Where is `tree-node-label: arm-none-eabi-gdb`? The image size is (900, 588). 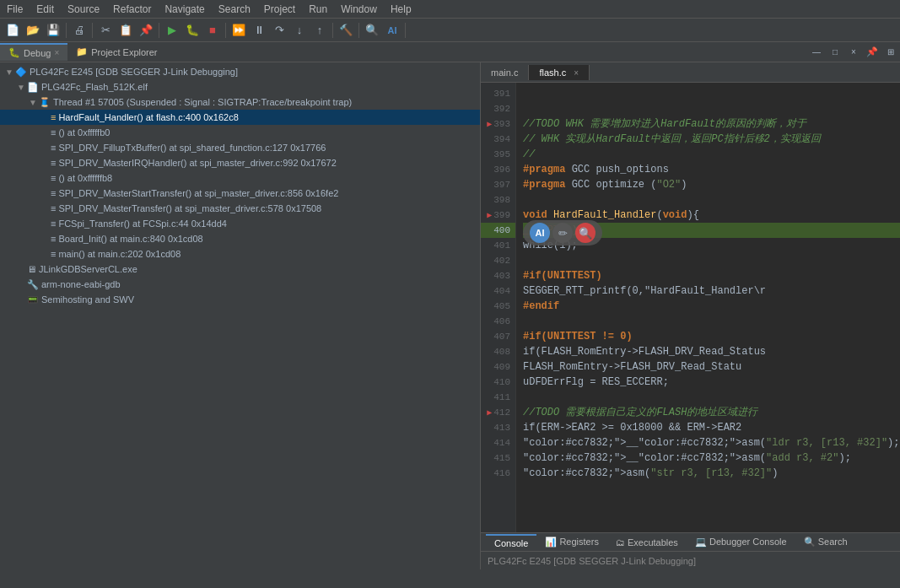
tree-node-label: arm-none-eabi-gdb is located at coordinates (81, 284).